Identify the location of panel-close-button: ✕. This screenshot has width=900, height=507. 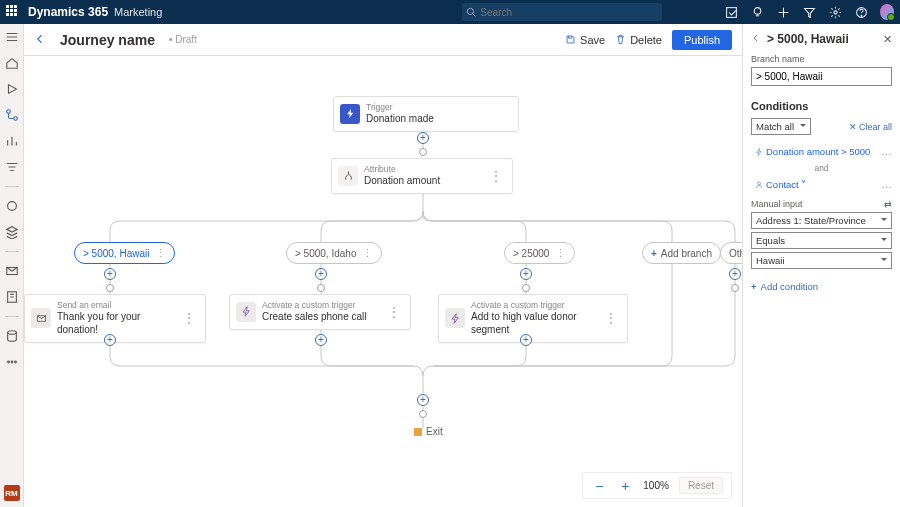
(888, 40).